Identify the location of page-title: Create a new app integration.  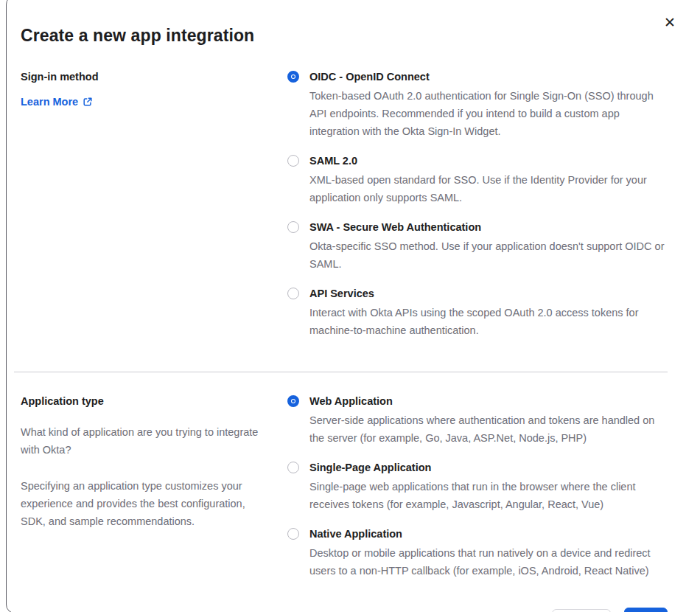
(344, 35).